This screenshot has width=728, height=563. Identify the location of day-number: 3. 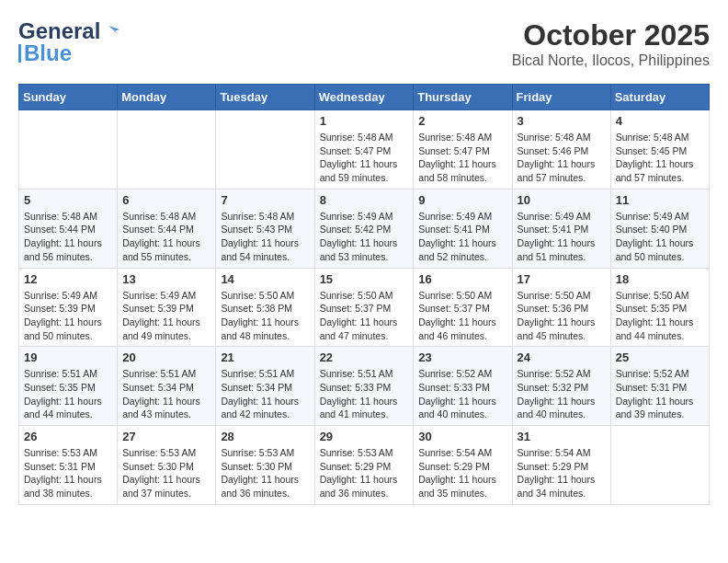
(562, 121).